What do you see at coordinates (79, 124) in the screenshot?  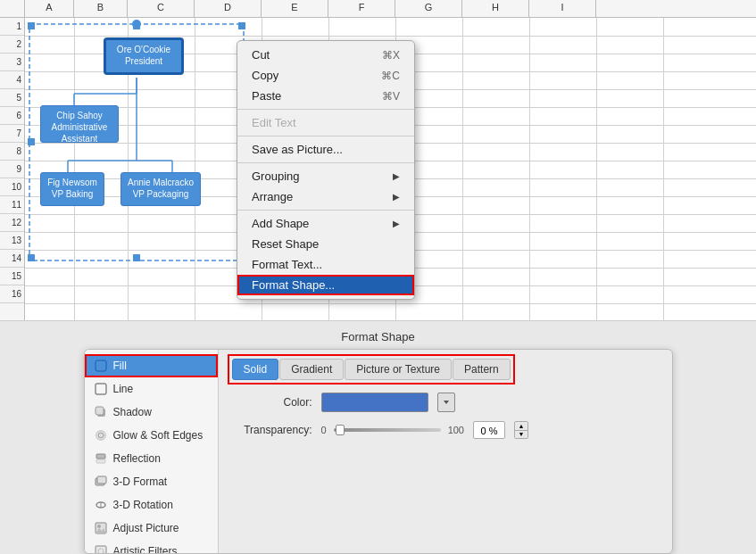 I see `org-box-admin: Chip Sahoy Administrative Assistant` at bounding box center [79, 124].